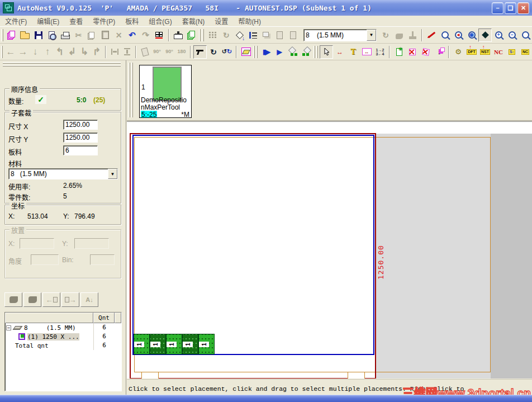 The image size is (532, 402). What do you see at coordinates (266, 398) in the screenshot?
I see `taskbar-edge` at bounding box center [266, 398].